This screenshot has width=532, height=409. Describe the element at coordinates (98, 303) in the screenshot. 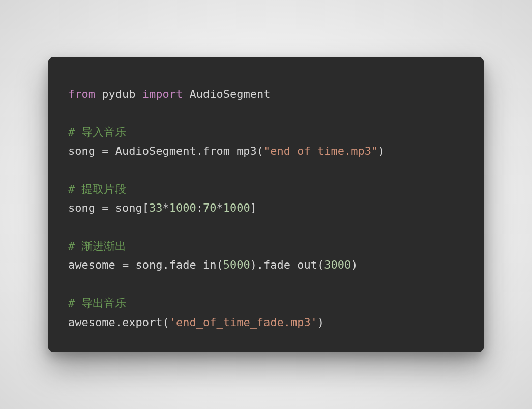

I see `comment-export-music: # 导出音乐` at that location.